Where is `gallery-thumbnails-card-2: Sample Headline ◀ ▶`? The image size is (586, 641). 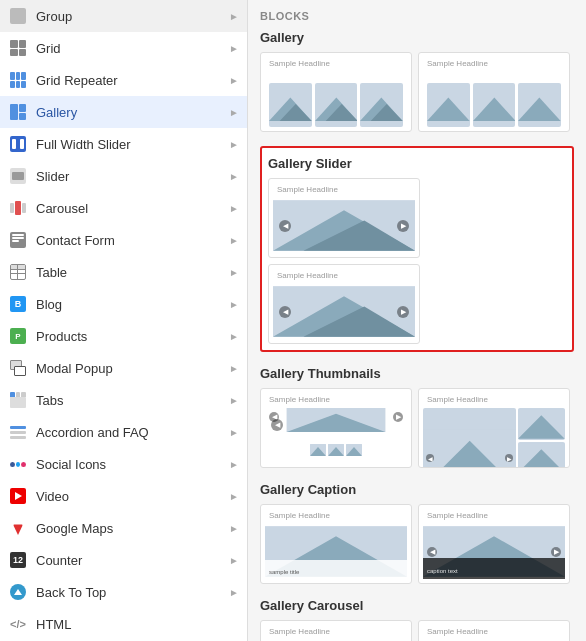
gallery-thumbnails-card-2: Sample Headline ◀ ▶ is located at coordinates (494, 428).